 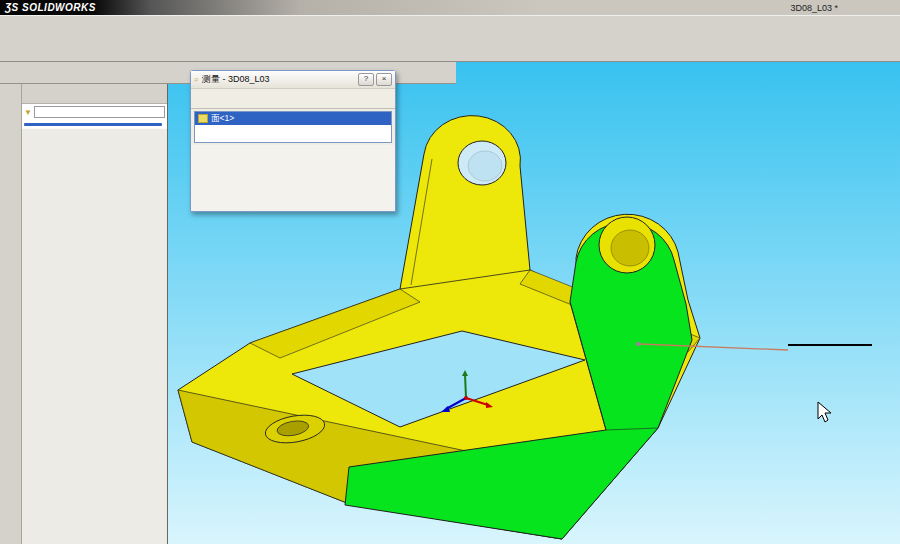 What do you see at coordinates (236, 80) in the screenshot?
I see `measure-dialog-title: 测量 - 3D08_L03` at bounding box center [236, 80].